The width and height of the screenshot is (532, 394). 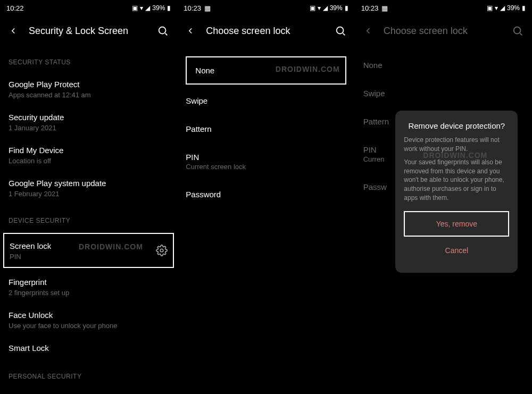 I want to click on item-face-unlock: Face Unlock Use your face to unlock your…, so click(x=88, y=320).